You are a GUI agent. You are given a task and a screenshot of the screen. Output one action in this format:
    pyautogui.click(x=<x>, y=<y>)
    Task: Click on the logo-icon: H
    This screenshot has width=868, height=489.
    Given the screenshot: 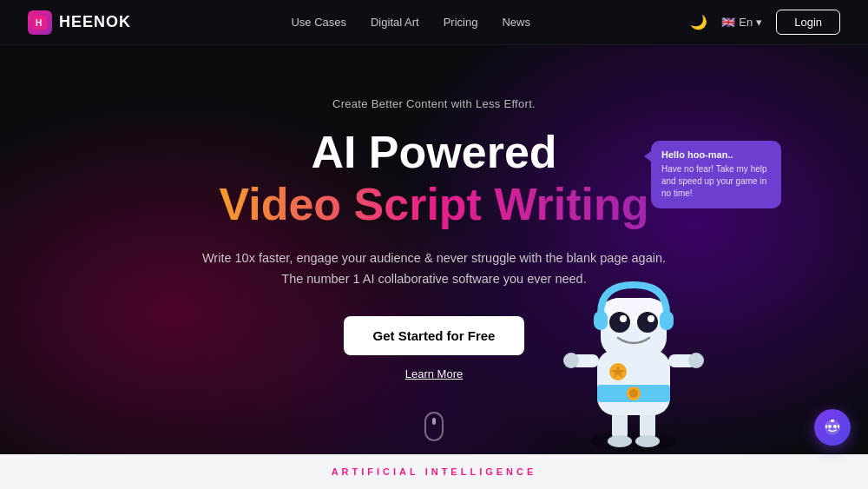 What is the action you would take?
    pyautogui.click(x=40, y=23)
    